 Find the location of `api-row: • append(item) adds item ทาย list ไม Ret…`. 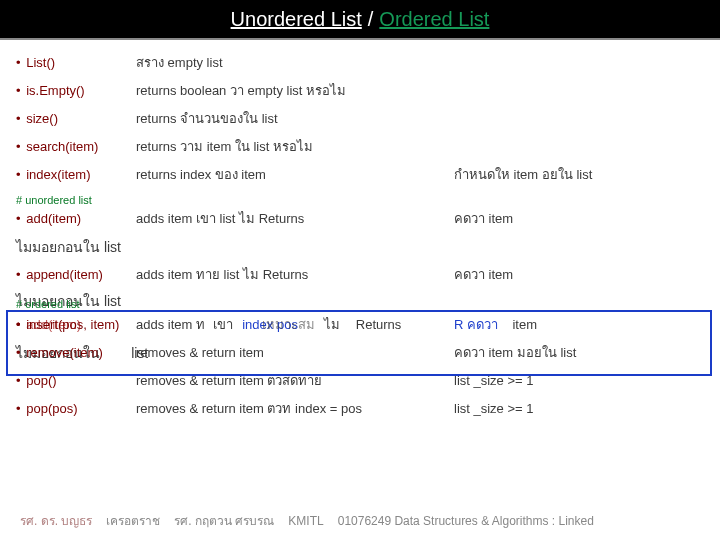

api-row: • append(item) adds item ทาย list ไม Ret… is located at coordinates (360, 276).